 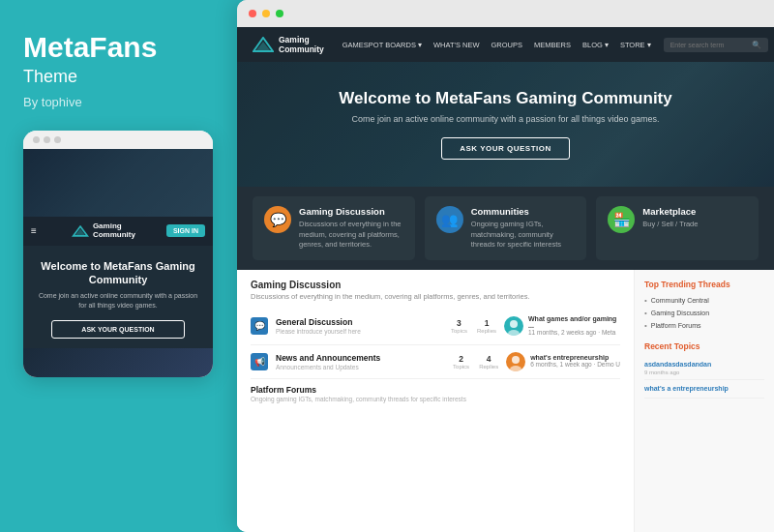 I want to click on forum-row-news: 📢 News and Announcements Announcements a…, so click(x=435, y=362).